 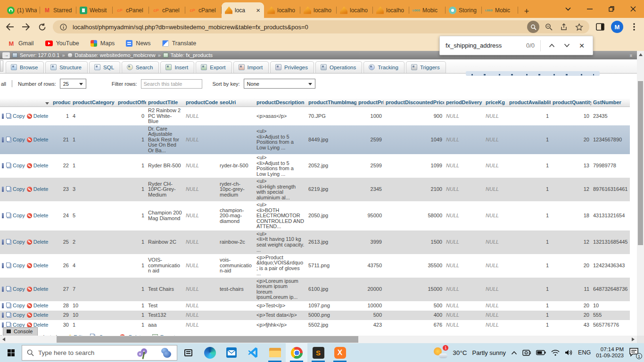 I want to click on cell-productDiscountedPrice: 900, so click(x=414, y=116).